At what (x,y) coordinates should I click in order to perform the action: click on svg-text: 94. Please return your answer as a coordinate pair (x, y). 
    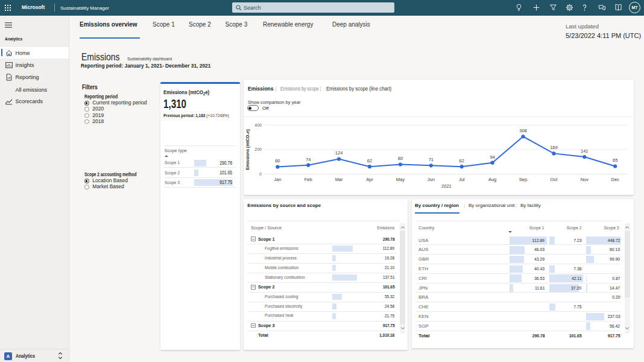
    Looking at the image, I should click on (492, 157).